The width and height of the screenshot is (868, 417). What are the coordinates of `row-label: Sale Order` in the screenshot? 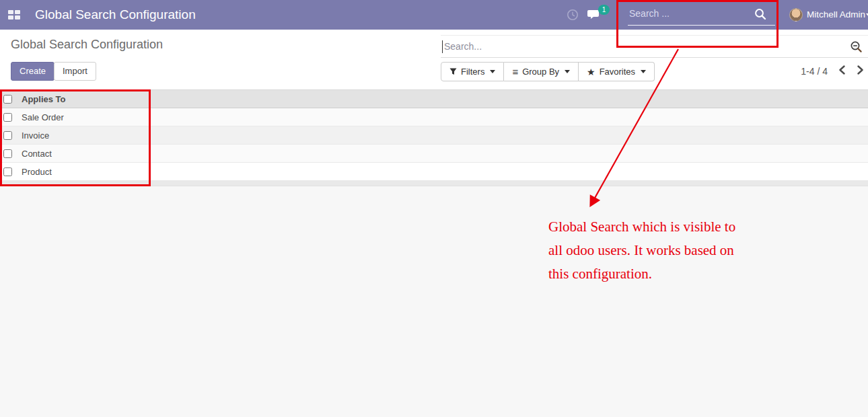 It's located at (42, 117).